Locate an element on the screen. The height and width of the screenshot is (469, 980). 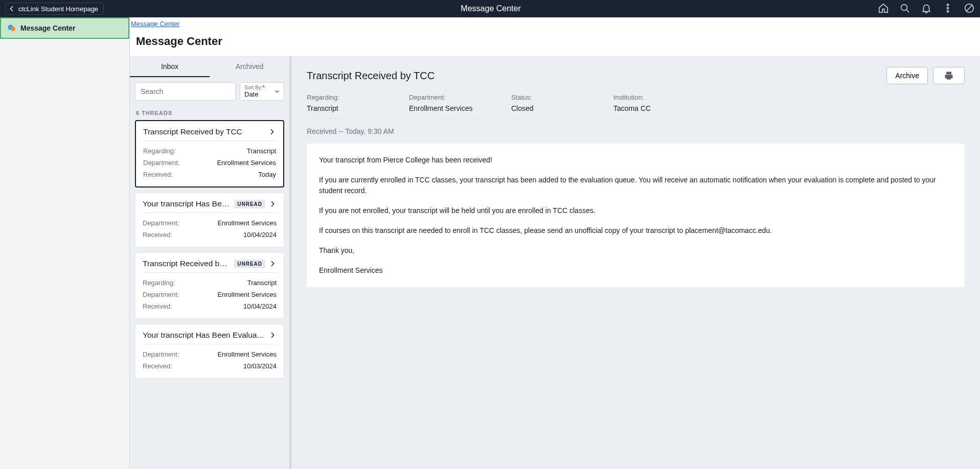
more-icon is located at coordinates (948, 9).